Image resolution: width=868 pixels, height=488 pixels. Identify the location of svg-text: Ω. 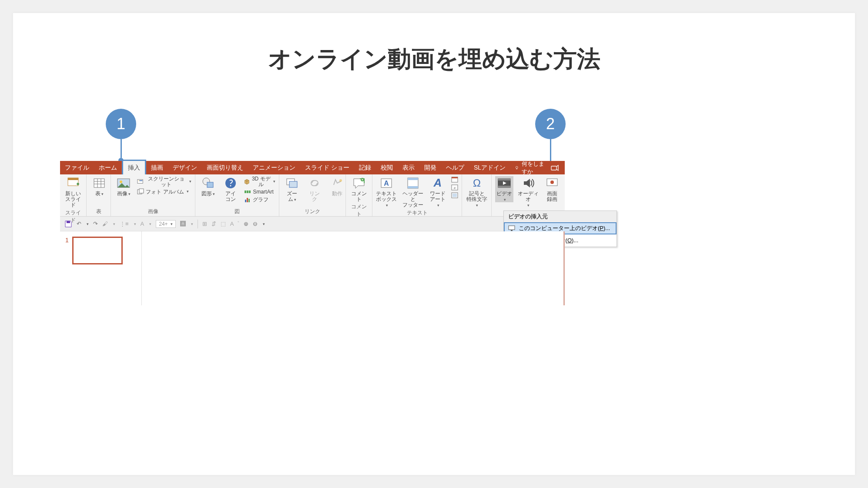
(477, 183).